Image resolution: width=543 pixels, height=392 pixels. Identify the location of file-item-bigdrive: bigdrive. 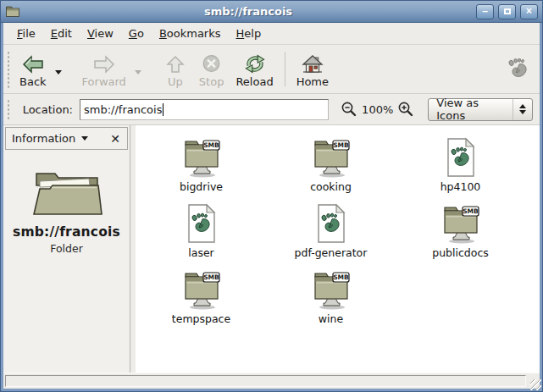
(202, 168).